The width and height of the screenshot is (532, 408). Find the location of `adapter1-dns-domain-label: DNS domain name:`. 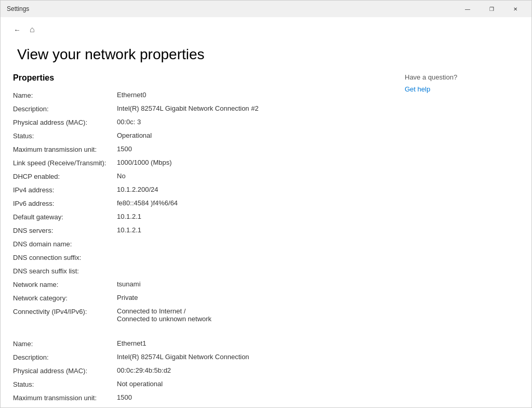

adapter1-dns-domain-label: DNS domain name: is located at coordinates (65, 244).